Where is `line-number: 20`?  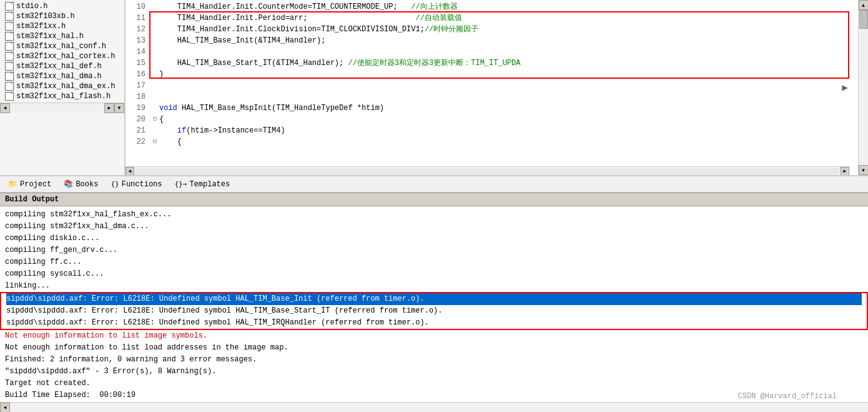
line-number: 20 is located at coordinates (138, 119).